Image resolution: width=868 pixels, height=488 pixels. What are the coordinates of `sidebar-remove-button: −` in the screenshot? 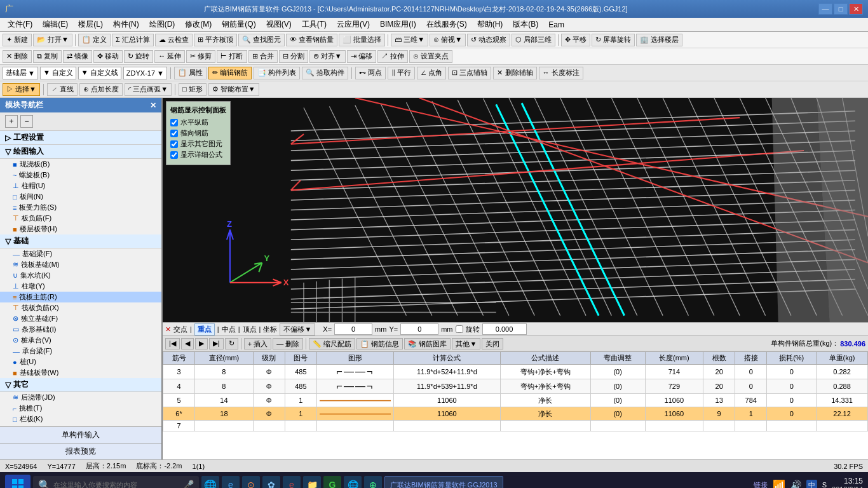 It's located at (27, 121).